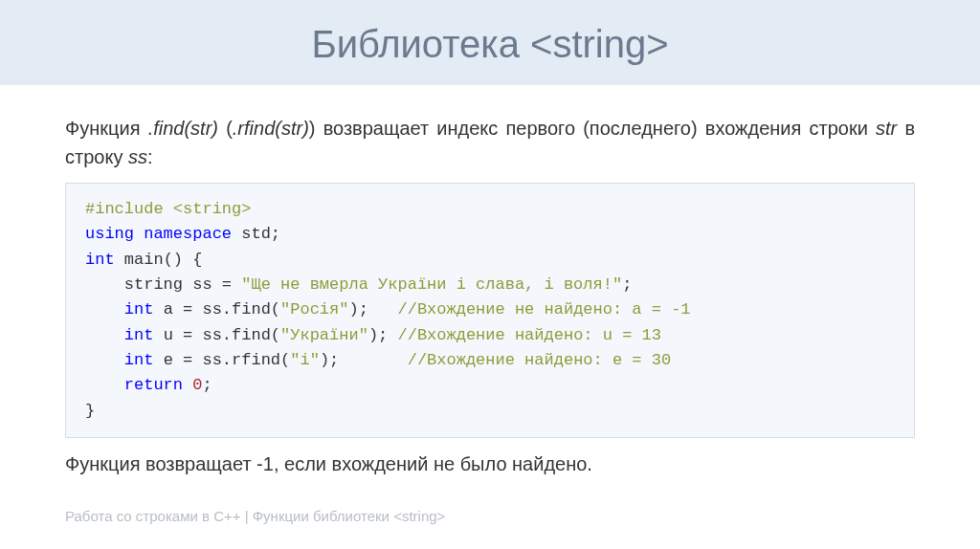  I want to click on code-eq-3: =, so click(188, 335).